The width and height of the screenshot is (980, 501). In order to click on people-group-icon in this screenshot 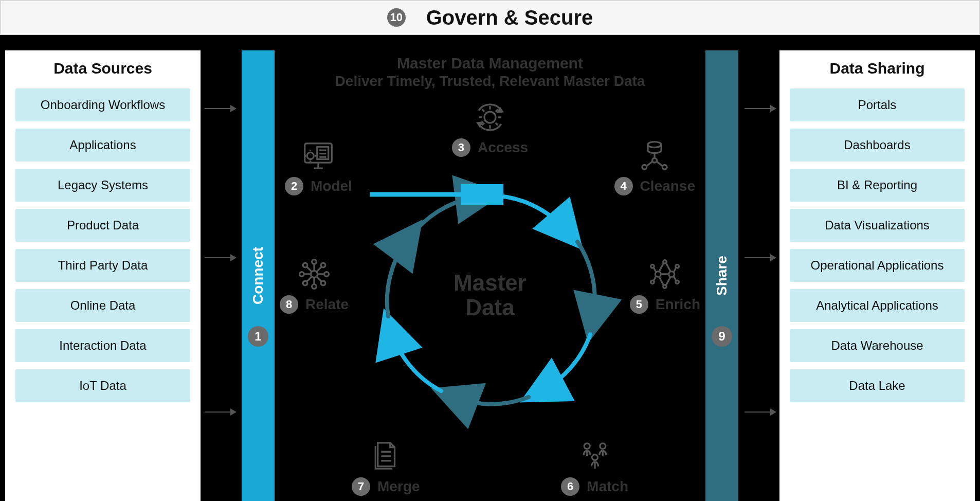, I will do `click(595, 456)`.